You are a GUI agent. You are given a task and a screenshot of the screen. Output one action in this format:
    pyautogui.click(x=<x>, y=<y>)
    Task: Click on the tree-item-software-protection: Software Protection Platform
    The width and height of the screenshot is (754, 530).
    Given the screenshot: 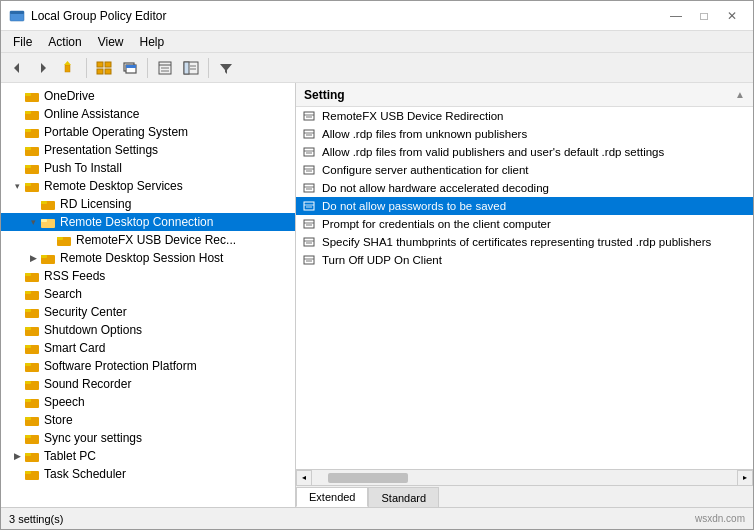 What is the action you would take?
    pyautogui.click(x=148, y=366)
    